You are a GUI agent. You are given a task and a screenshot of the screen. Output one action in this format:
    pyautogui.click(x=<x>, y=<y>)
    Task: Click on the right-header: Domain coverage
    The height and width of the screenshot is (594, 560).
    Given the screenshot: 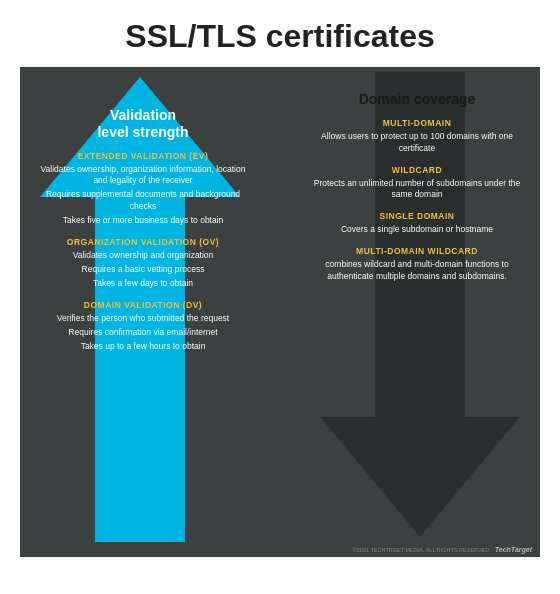 What is the action you would take?
    pyautogui.click(x=417, y=100)
    